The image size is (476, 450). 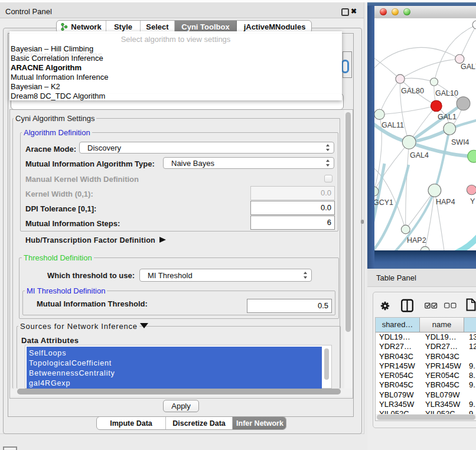 I want to click on svg-text: GAL10, so click(x=446, y=93).